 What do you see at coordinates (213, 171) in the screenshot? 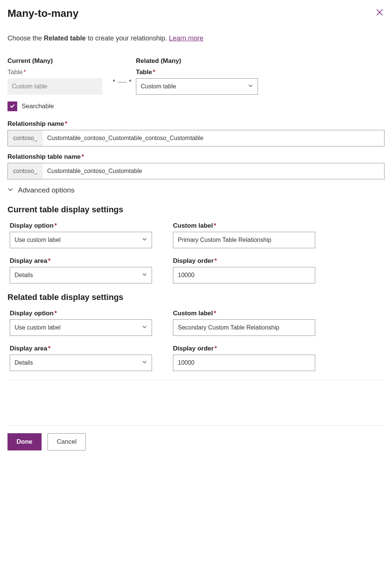
I see `relationship-table-name-input` at bounding box center [213, 171].